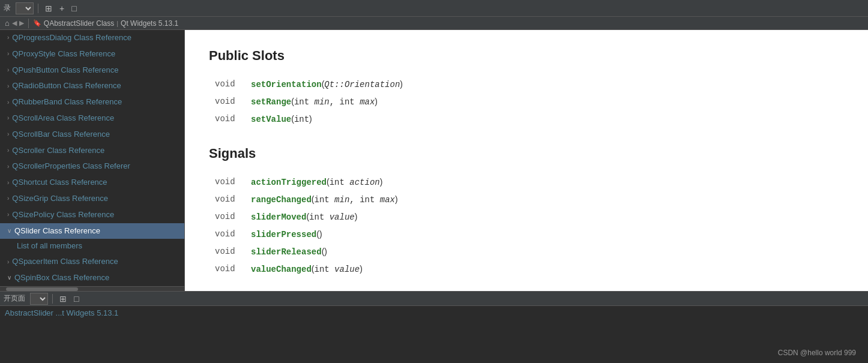 The width and height of the screenshot is (868, 363). What do you see at coordinates (92, 215) in the screenshot?
I see `sidebar-item-11: ›QSizePolicy Class Reference` at bounding box center [92, 215].